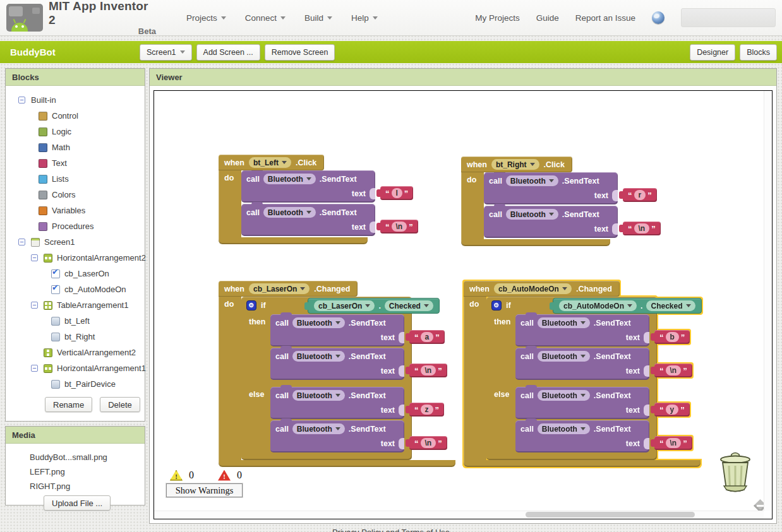 The image size is (782, 532). Describe the element at coordinates (364, 18) in the screenshot. I see `menu-help: Help` at that location.